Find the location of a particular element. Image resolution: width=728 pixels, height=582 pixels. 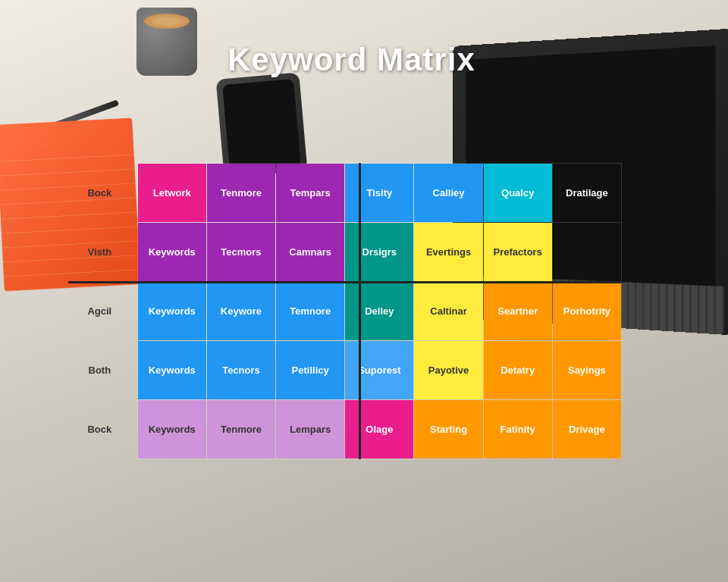

matrix-cell-2-6: Porhotrity is located at coordinates (587, 311).